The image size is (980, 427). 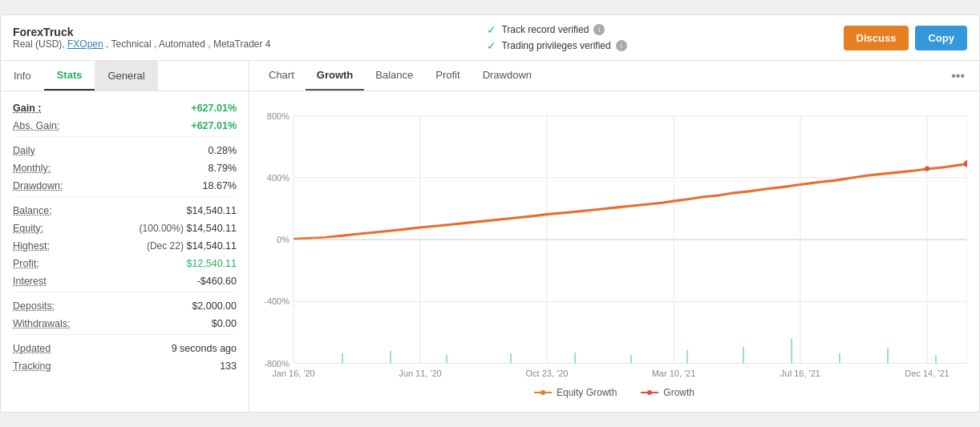 I want to click on tab-info: Info, so click(x=22, y=75).